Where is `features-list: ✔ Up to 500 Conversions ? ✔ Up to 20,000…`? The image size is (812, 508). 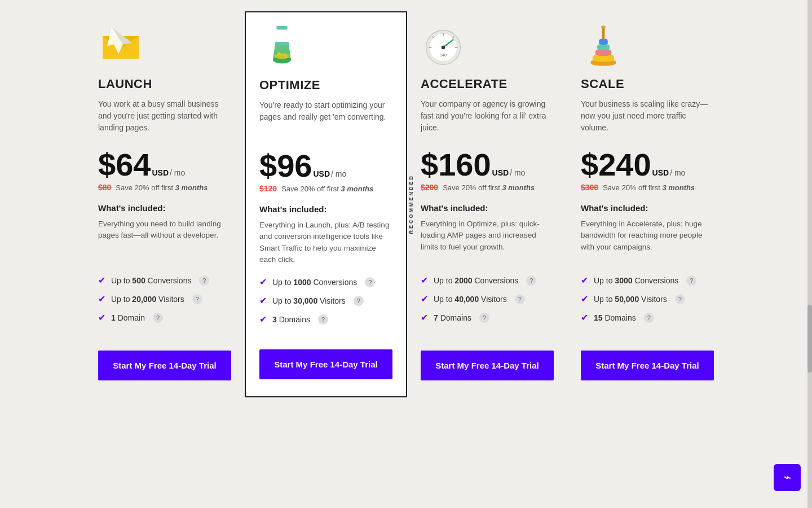 features-list: ✔ Up to 500 Conversions ? ✔ Up to 20,000… is located at coordinates (165, 304).